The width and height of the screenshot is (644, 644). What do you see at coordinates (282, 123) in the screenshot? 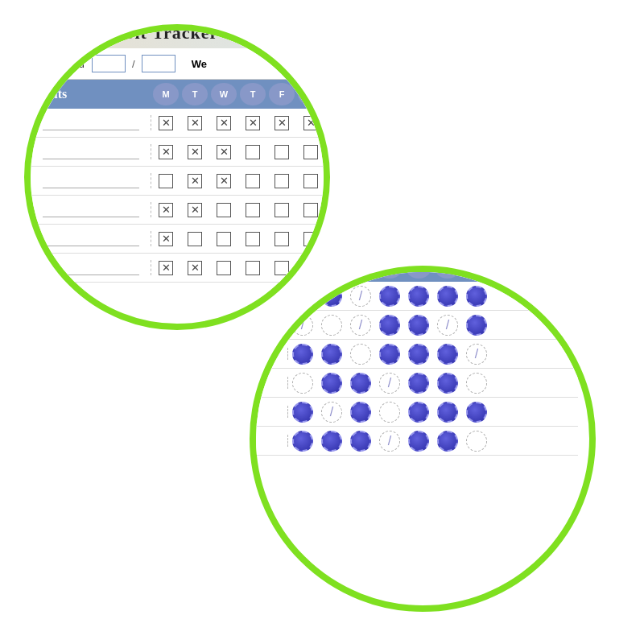
I see `checkbox-1-5: ✕` at bounding box center [282, 123].